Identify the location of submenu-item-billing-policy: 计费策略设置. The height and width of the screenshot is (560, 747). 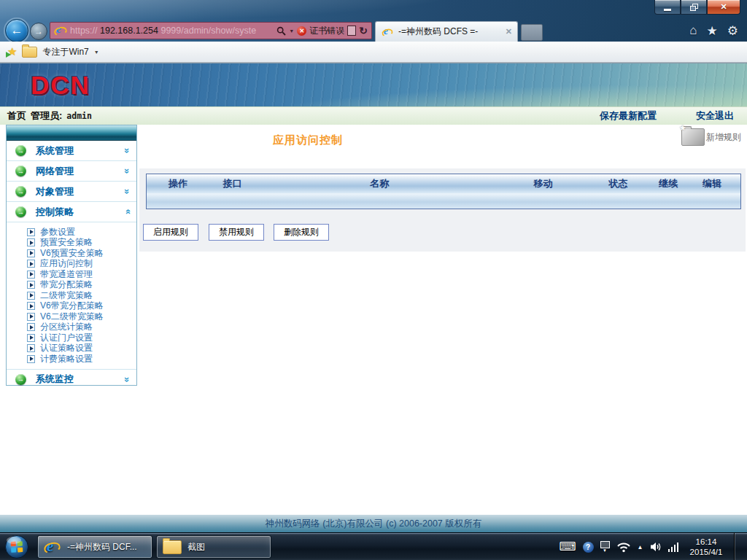
(71, 359).